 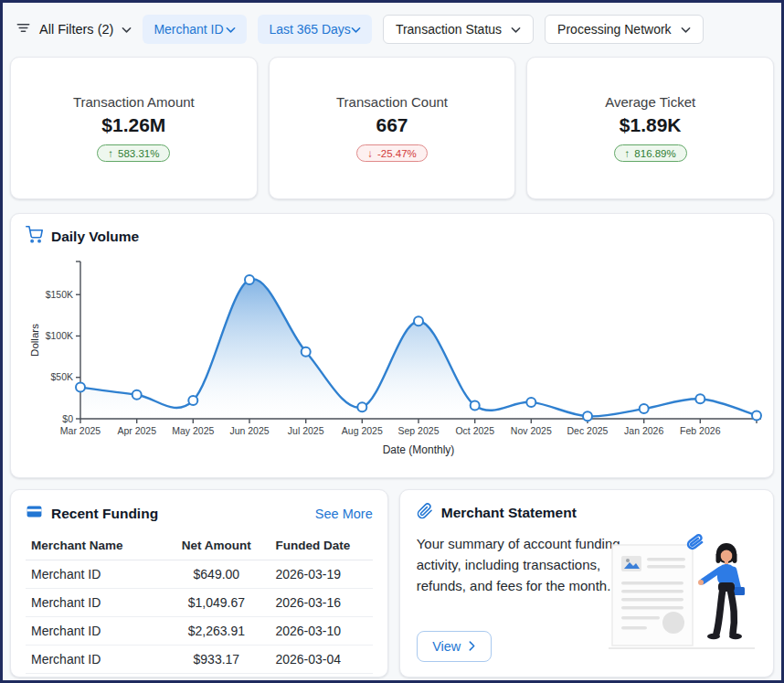 I want to click on filter-merchant-id: Merchant ID, so click(x=195, y=29).